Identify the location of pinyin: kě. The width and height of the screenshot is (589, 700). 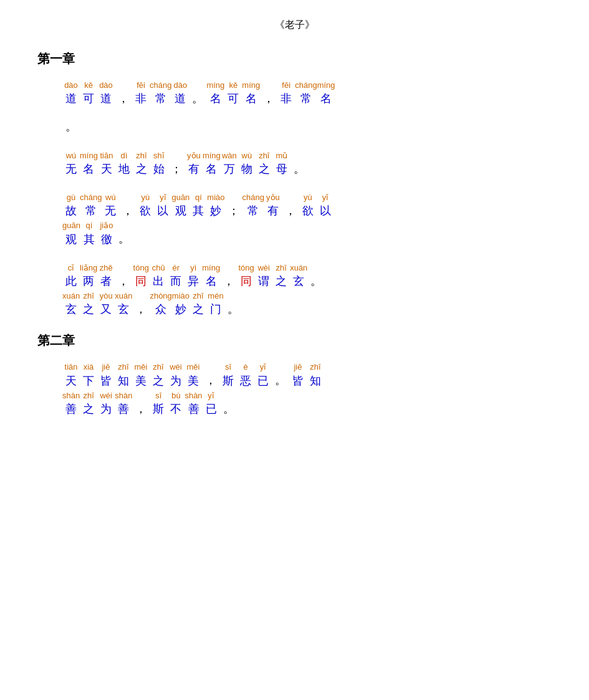
(233, 85).